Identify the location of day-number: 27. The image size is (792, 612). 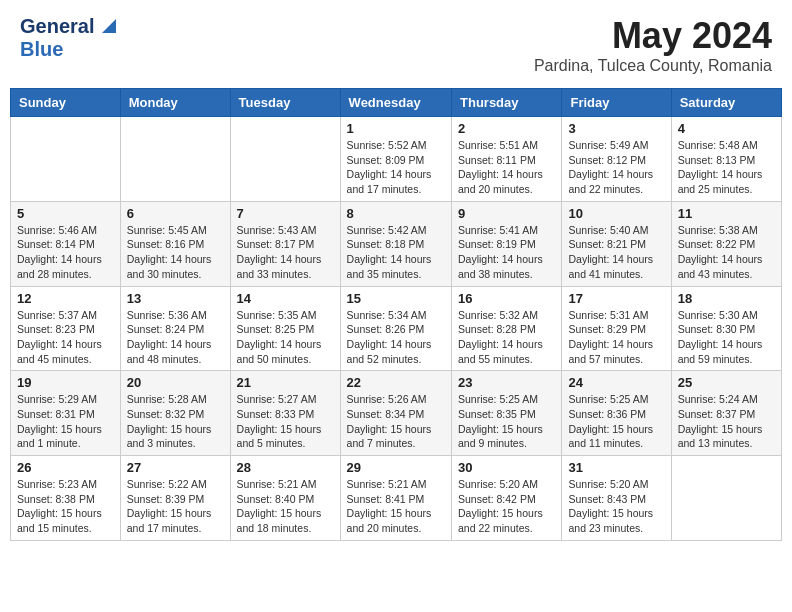
(176, 468).